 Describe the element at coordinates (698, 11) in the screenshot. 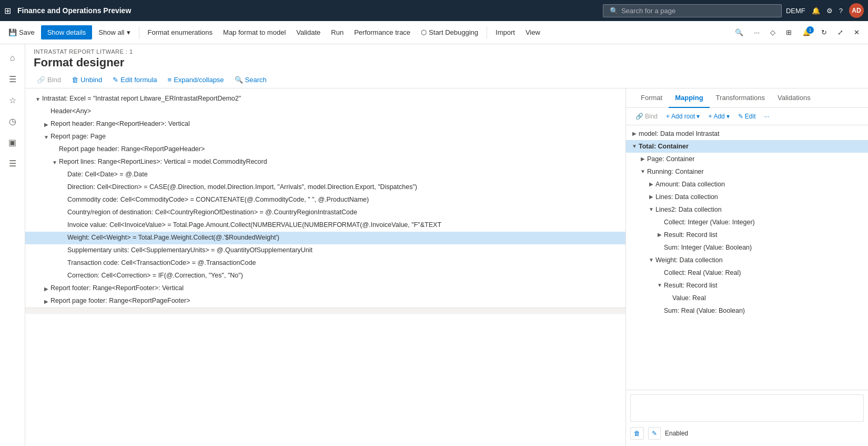

I see `search-input` at that location.